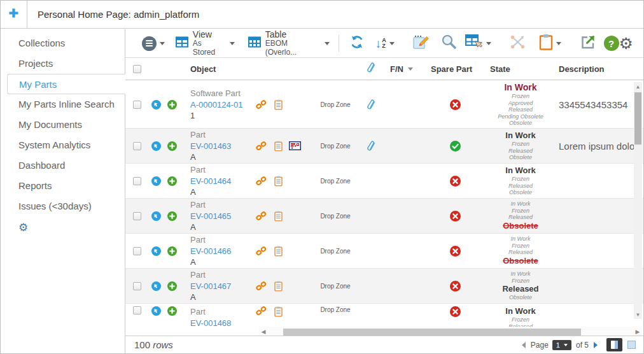 The height and width of the screenshot is (354, 644). I want to click on object-link: EV-001464, so click(211, 181).